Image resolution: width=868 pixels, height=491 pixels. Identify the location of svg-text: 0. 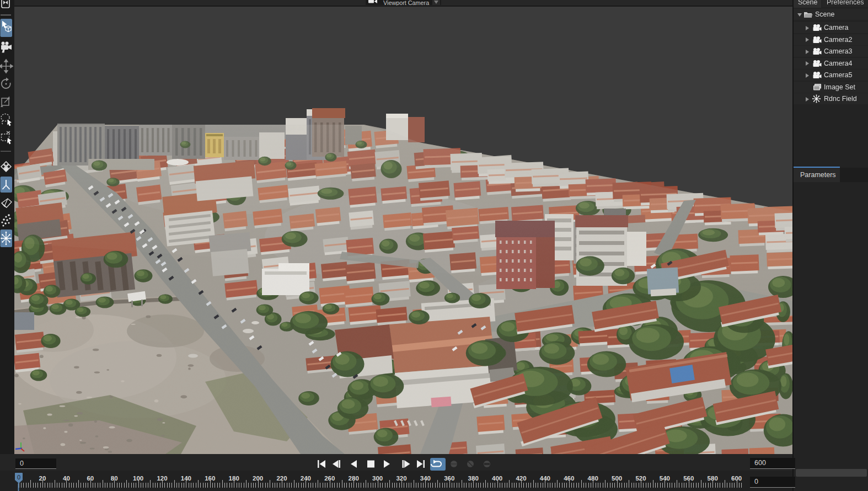
(19, 477).